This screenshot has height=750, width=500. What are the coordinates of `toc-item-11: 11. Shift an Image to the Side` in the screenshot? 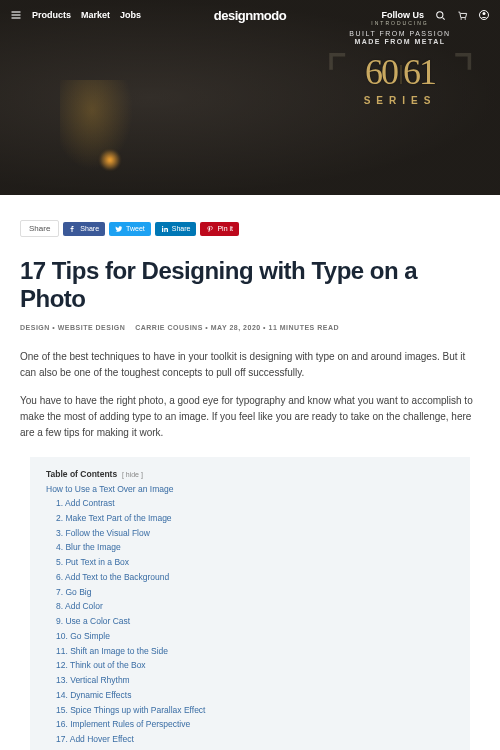 It's located at (255, 652).